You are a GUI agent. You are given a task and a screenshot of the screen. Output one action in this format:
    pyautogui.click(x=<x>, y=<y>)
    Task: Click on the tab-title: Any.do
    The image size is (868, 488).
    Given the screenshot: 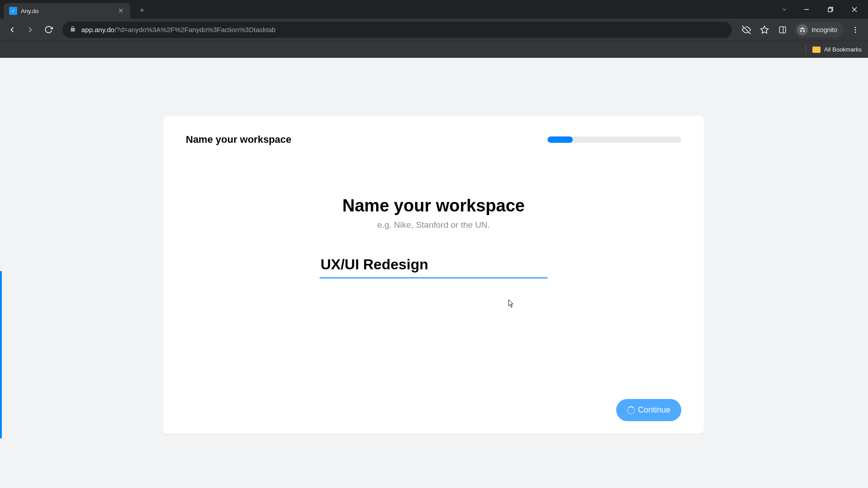 What is the action you would take?
    pyautogui.click(x=67, y=11)
    